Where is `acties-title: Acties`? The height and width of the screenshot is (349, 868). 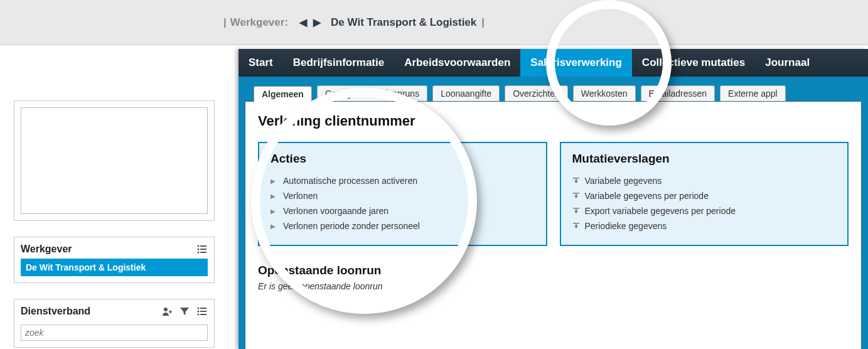 acties-title: Acties is located at coordinates (403, 159).